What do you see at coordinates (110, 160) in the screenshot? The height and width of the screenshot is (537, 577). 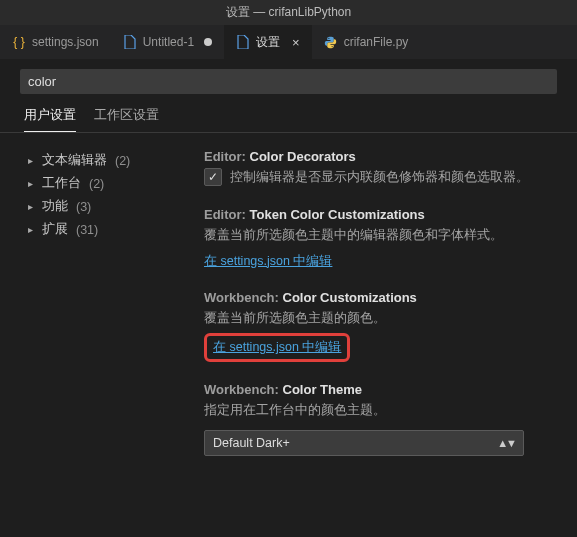 I see `toc-item-text-editor: ▸ 文本编辑器 (2)` at bounding box center [110, 160].